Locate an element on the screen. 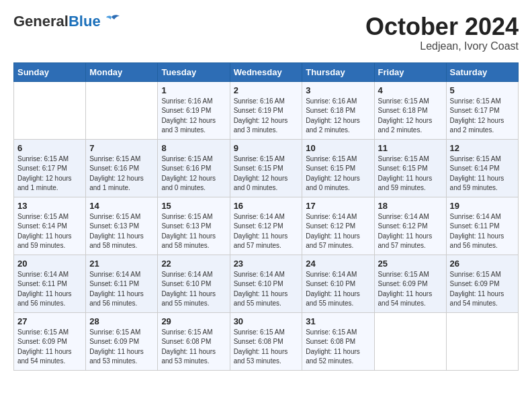 Image resolution: width=532 pixels, height=411 pixels. calendar-week-row: 13Sunrise: 6:15 AM Sunset: 6:14 PM Dayli… is located at coordinates (266, 226).